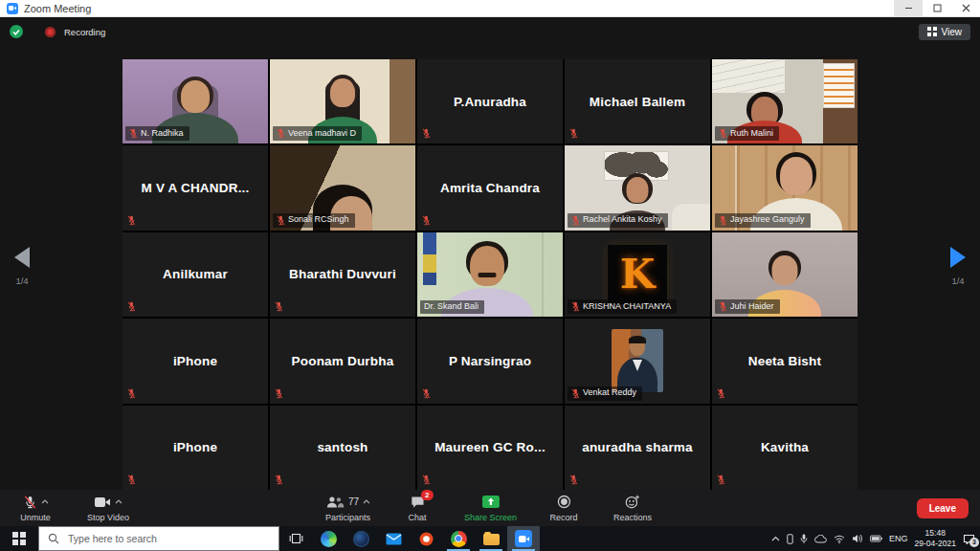 This screenshot has width=980, height=551. Describe the element at coordinates (195, 101) in the screenshot. I see `participant-tile: N. Radhika` at that location.